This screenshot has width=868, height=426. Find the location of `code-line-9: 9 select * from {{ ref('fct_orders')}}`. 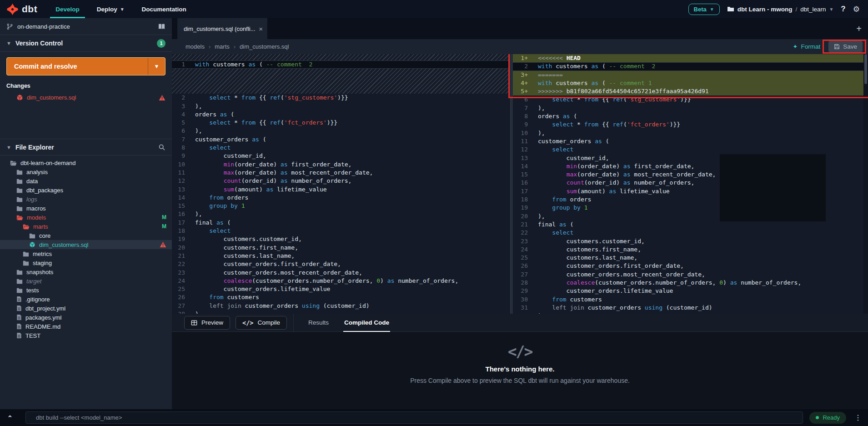

code-line-9: 9 select * from {{ ref('fct_orders')}} is located at coordinates (690, 125).